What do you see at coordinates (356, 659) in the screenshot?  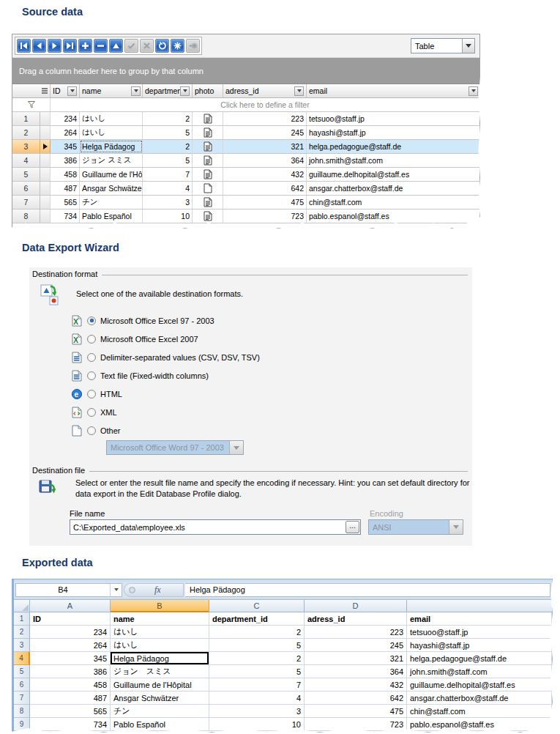 I see `excel-cell-D4: 321` at bounding box center [356, 659].